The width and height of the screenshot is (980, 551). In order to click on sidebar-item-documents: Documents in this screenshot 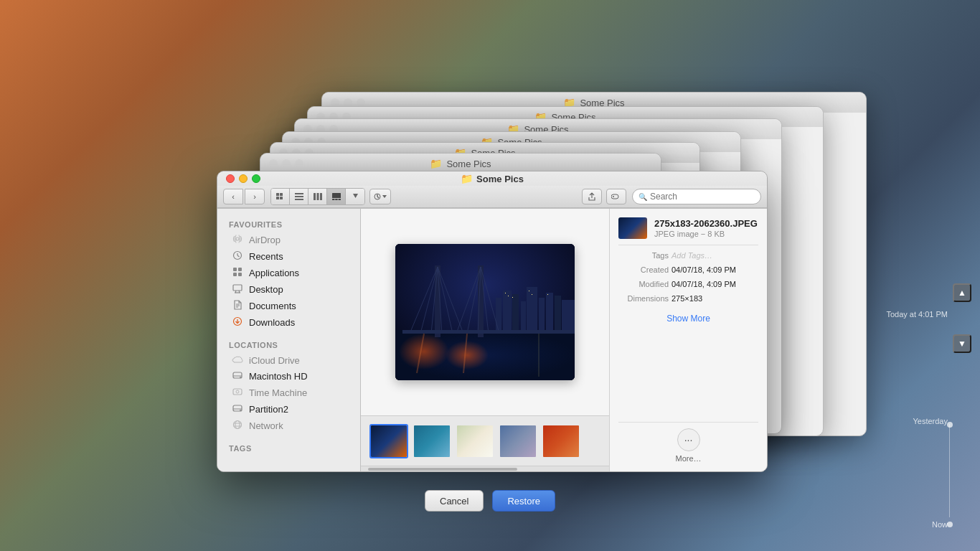, I will do `click(288, 306)`.